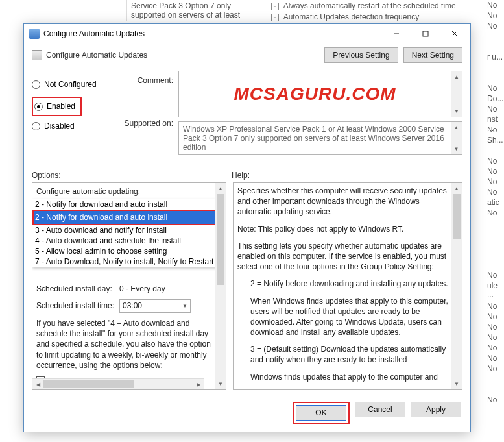 The width and height of the screenshot is (504, 442). What do you see at coordinates (344, 201) in the screenshot?
I see `help-text: Specifies whether this computer will rec…` at bounding box center [344, 201].